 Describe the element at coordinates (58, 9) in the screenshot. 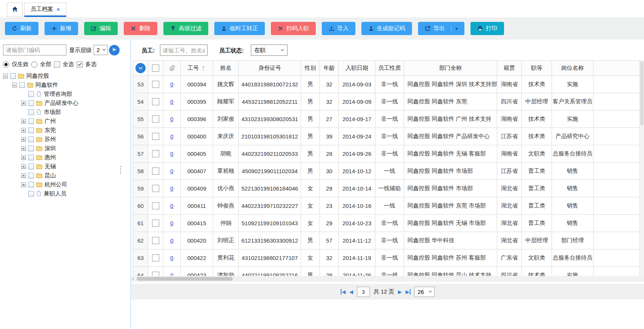

I see `tab-close-icon: ×` at that location.